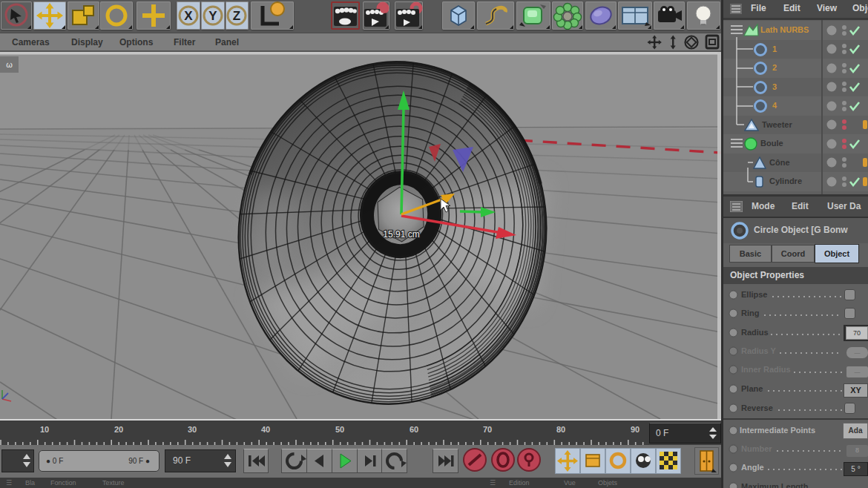 This screenshot has height=488, width=868. What do you see at coordinates (188, 16) in the screenshot?
I see `svg-text: X` at bounding box center [188, 16].